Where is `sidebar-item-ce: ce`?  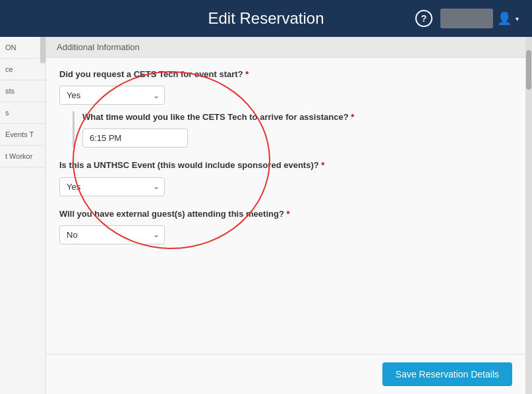 sidebar-item-ce: ce is located at coordinates (22, 70).